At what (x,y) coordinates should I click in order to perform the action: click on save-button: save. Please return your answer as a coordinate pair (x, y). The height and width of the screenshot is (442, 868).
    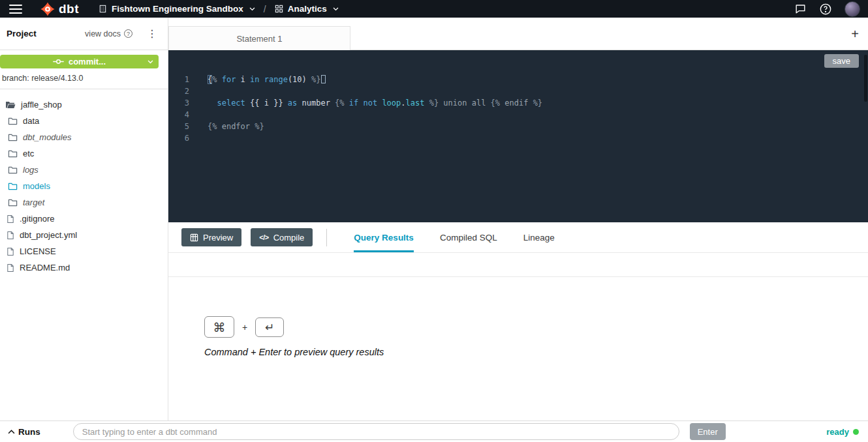
    Looking at the image, I should click on (842, 61).